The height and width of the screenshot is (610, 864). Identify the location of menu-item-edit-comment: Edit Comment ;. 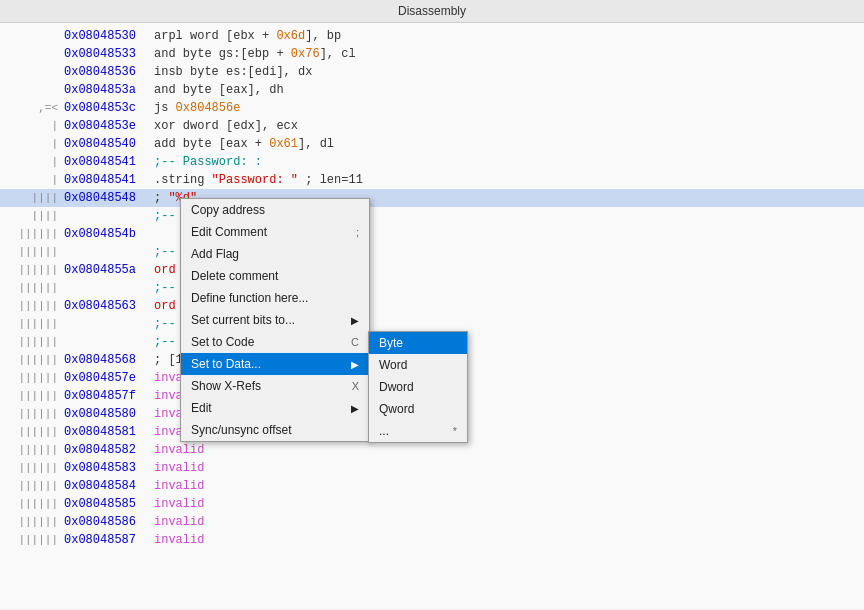
(275, 232).